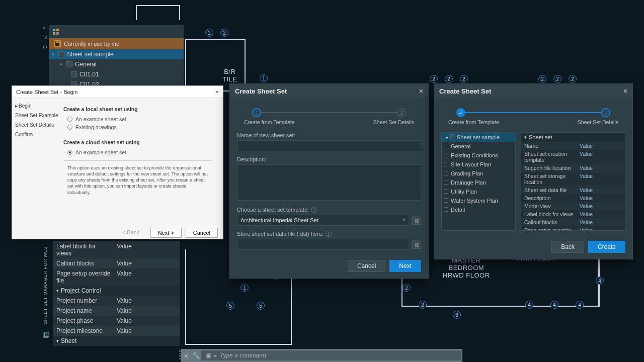 The width and height of the screenshot is (644, 362). Describe the element at coordinates (573, 182) in the screenshot. I see `sheetset-detail-table: ▾Sheet set NameValueSheet set creation t…` at that location.